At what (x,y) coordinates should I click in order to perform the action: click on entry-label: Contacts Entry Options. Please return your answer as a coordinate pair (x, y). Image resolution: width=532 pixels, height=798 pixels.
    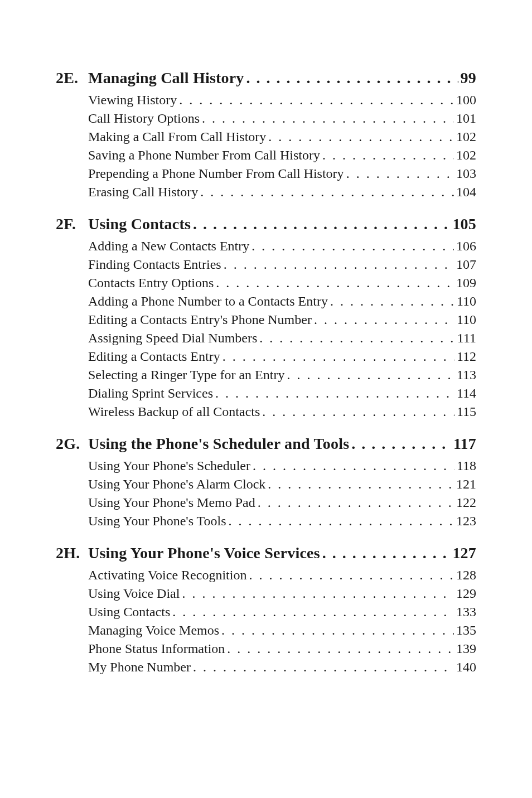
    Looking at the image, I should click on (151, 283).